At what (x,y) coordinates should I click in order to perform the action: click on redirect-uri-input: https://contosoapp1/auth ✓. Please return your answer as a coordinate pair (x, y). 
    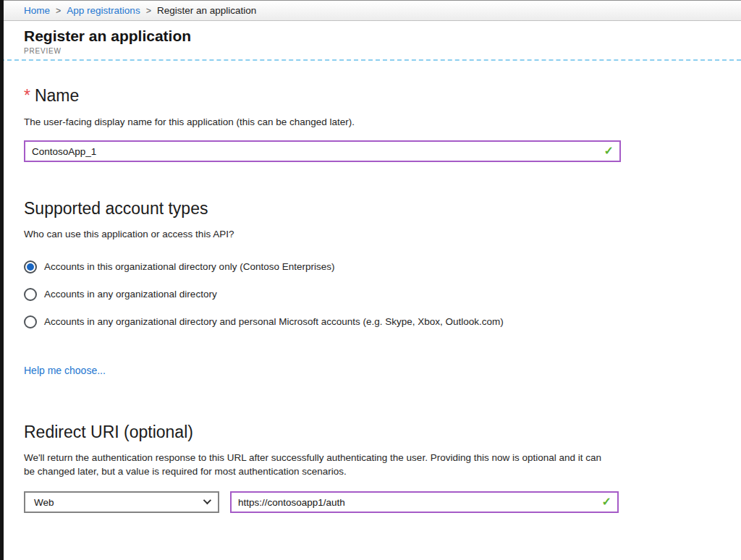
    Looking at the image, I should click on (424, 502).